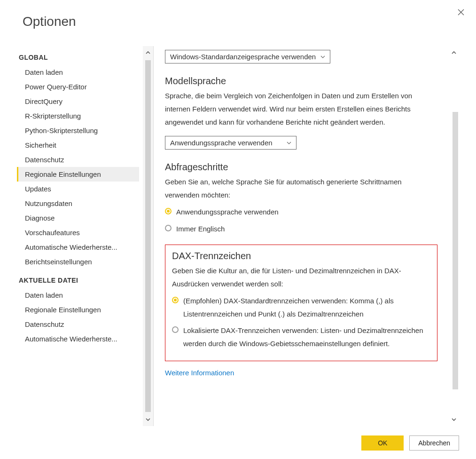  I want to click on main-scroll-thumb, so click(455, 251).